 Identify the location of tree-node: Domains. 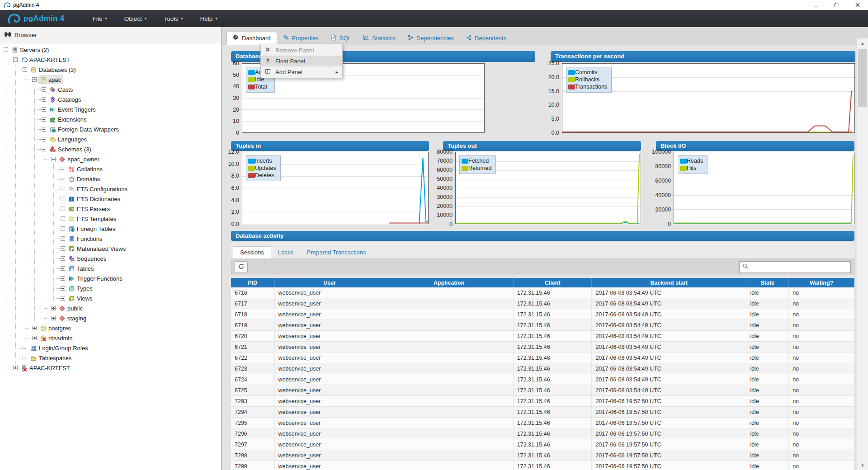
(85, 179).